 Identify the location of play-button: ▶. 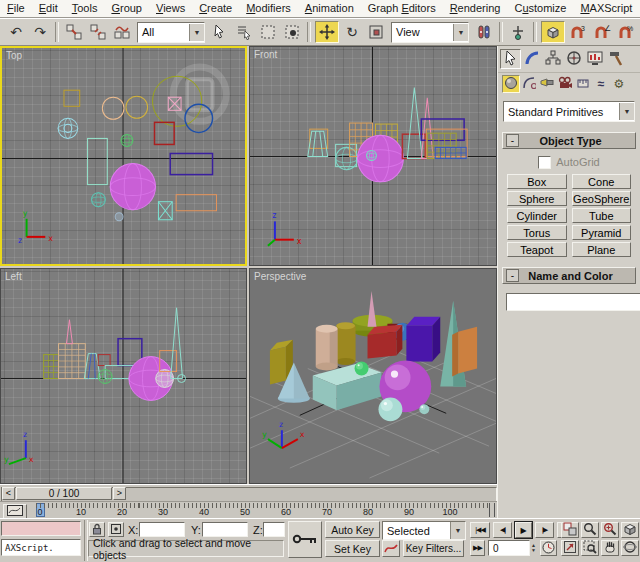
(524, 530).